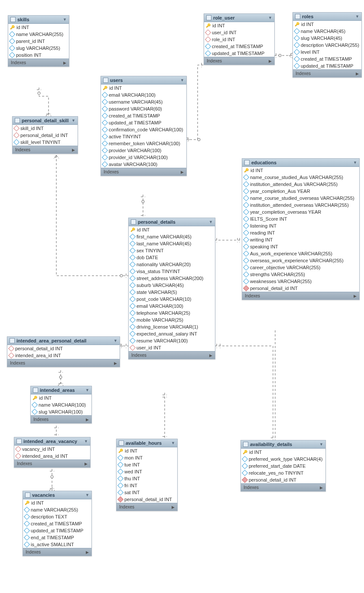 Image resolution: width=364 pixels, height=593 pixels. I want to click on table-intended_areas: intended_areas▼🔑id INTname VARCHAR(100)s…, so click(61, 405).